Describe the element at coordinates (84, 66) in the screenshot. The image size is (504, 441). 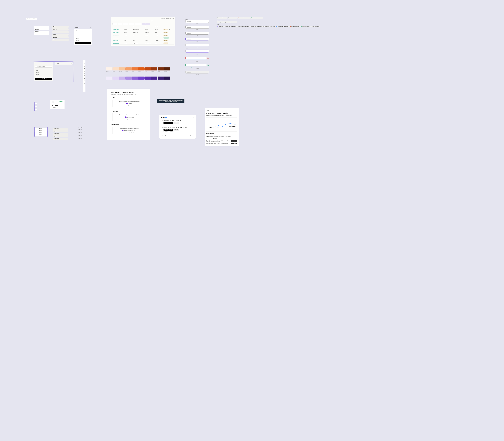
I see `home-icon` at that location.